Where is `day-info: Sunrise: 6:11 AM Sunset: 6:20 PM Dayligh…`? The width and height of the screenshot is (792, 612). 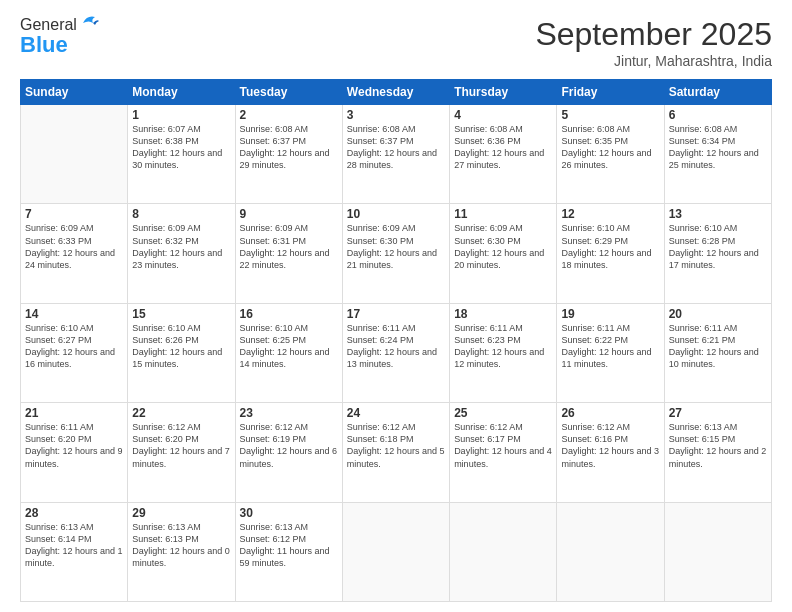 day-info: Sunrise: 6:11 AM Sunset: 6:20 PM Dayligh… is located at coordinates (74, 446).